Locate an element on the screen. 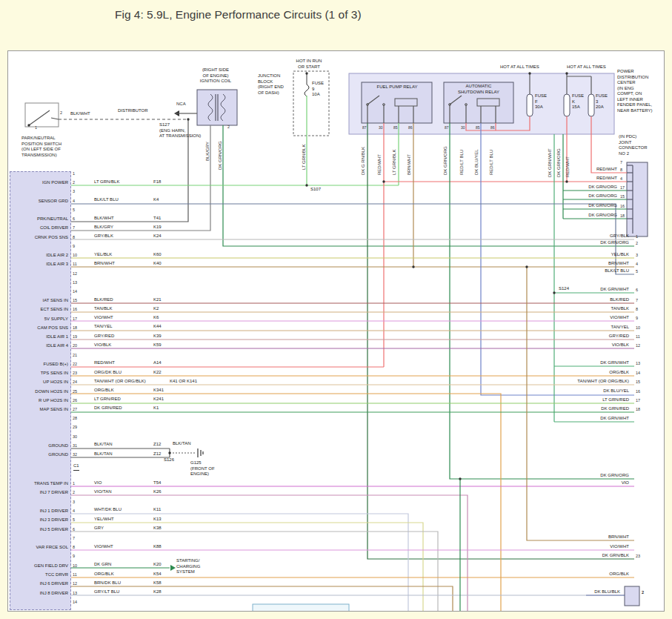  circuit-code: K41 OR K141 is located at coordinates (184, 382).